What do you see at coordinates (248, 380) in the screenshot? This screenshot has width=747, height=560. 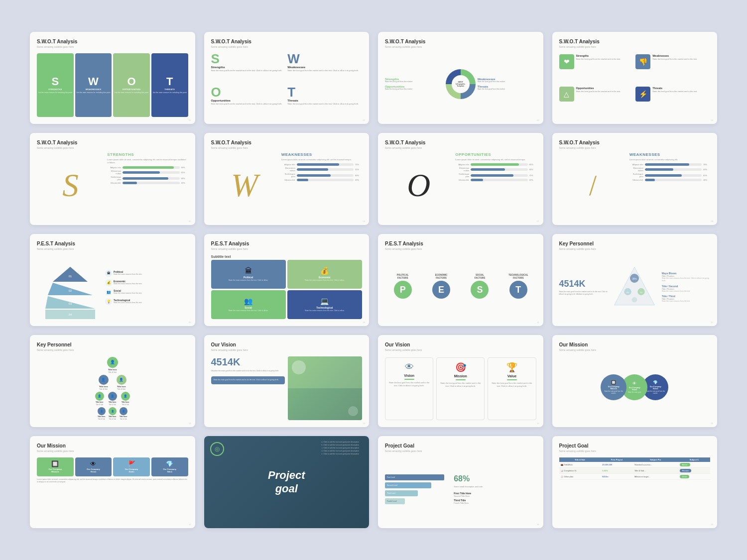 I see `vision-overlay-card: State the main goal from the market and …` at bounding box center [248, 380].